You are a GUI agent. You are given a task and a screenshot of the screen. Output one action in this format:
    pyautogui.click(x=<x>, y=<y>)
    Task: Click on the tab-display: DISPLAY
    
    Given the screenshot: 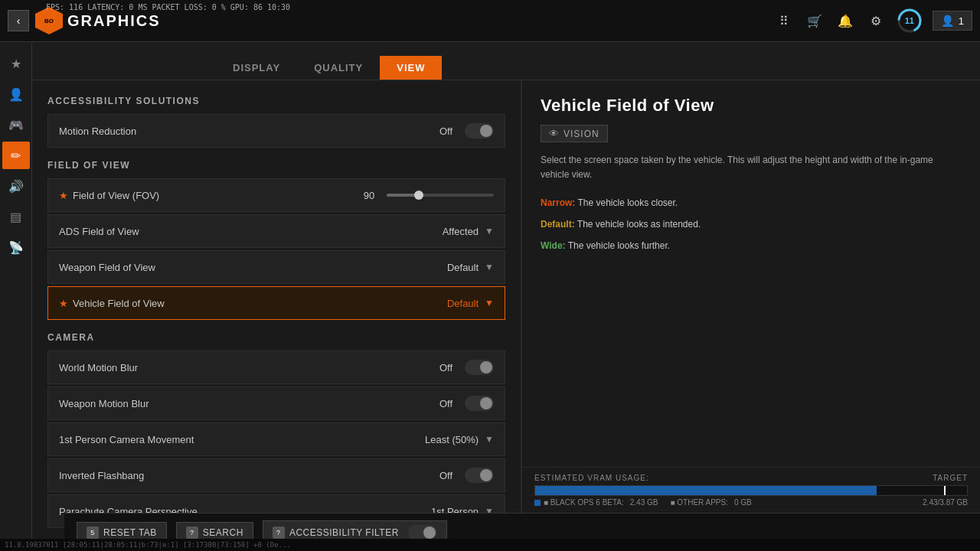 What is the action you would take?
    pyautogui.click(x=256, y=67)
    